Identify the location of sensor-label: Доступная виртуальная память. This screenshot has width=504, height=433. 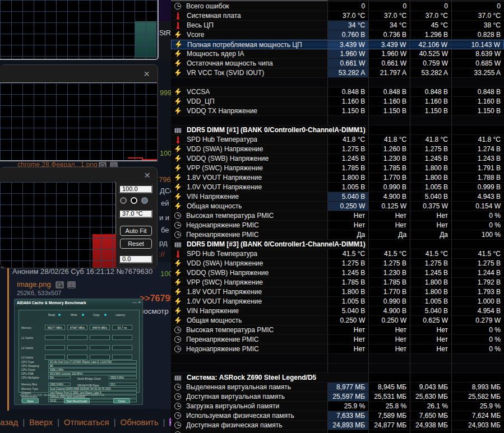
(235, 397).